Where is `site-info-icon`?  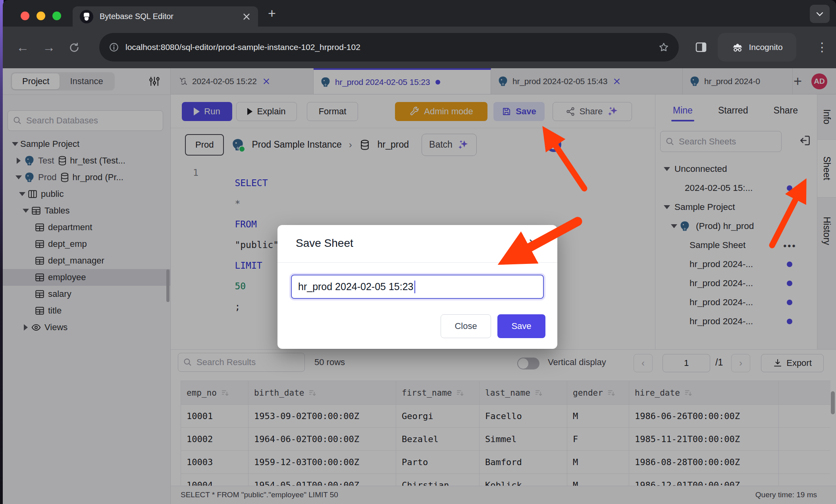 site-info-icon is located at coordinates (114, 47).